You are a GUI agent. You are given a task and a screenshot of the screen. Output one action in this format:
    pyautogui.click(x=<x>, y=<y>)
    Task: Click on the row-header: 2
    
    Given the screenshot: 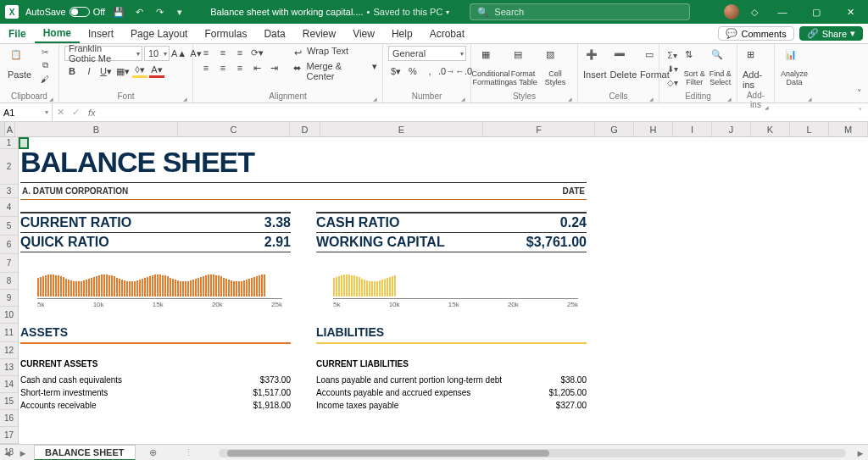 What is the action you would take?
    pyautogui.click(x=8, y=167)
    